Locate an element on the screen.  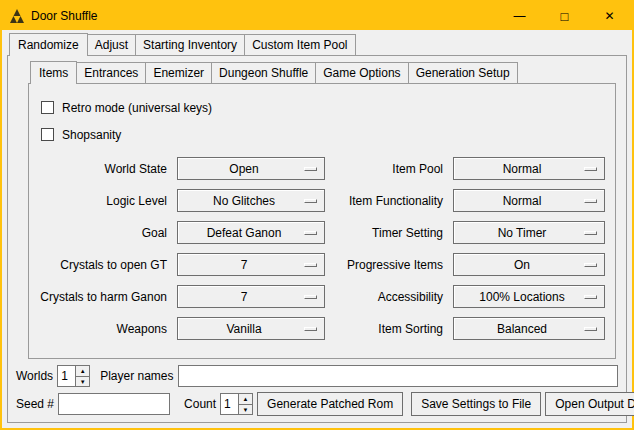
maximize-icon: □ is located at coordinates (565, 16).